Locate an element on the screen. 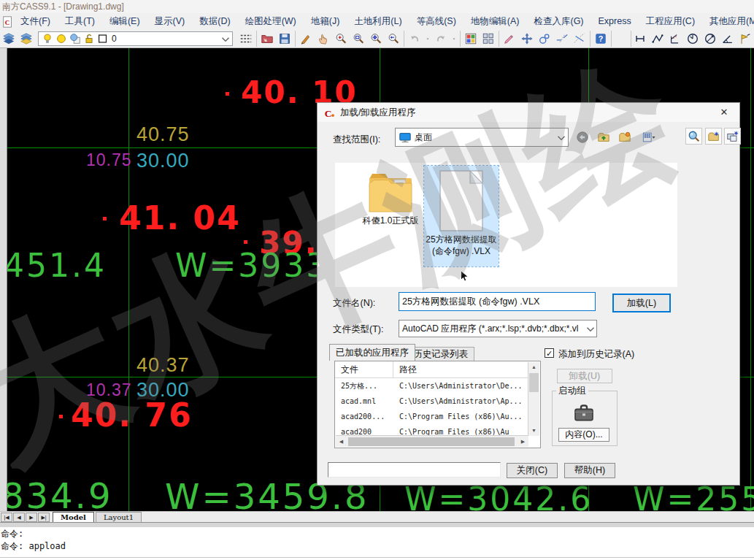 This screenshot has height=560, width=754. grid-blocks-icon is located at coordinates (488, 39).